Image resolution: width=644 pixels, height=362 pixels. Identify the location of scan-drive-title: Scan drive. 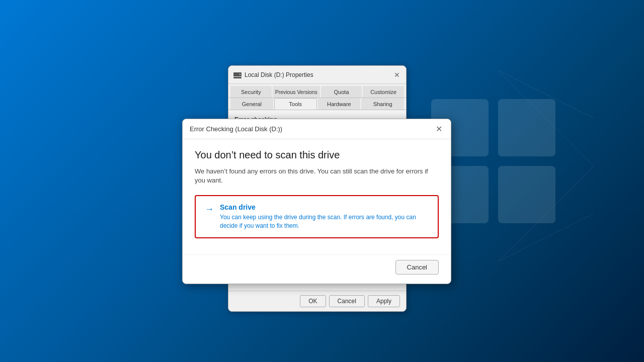
(324, 207).